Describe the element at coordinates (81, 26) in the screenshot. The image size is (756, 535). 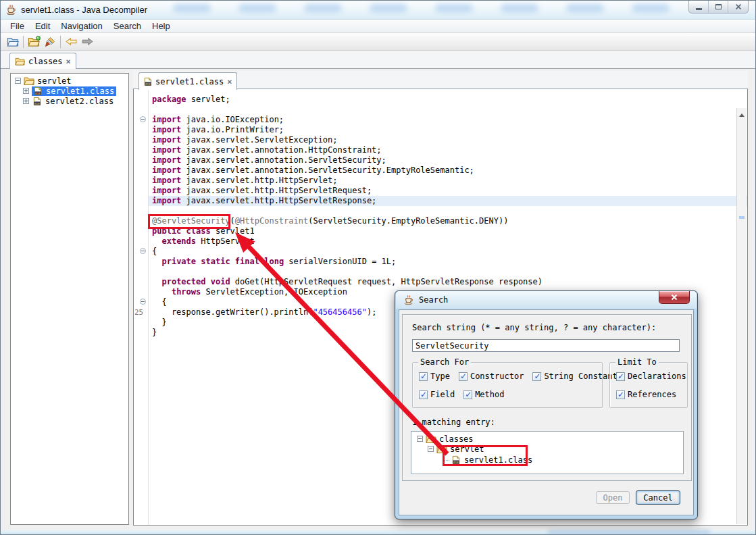
I see `menu-navigation: Navigation` at that location.